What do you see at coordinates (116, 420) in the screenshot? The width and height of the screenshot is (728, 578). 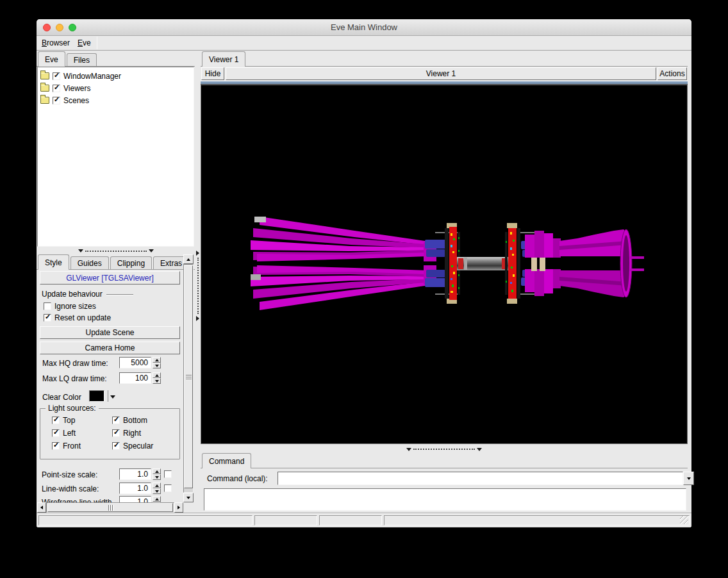 I see `light-bottom-checkbox` at bounding box center [116, 420].